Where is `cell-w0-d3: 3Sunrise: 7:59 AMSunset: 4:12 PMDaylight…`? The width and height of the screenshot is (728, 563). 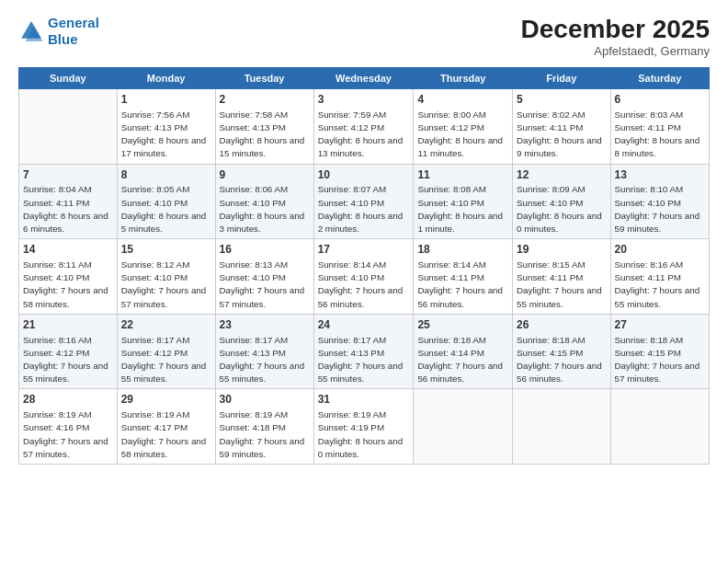
cell-w0-d3: 3Sunrise: 7:59 AMSunset: 4:12 PMDaylight… is located at coordinates (364, 127).